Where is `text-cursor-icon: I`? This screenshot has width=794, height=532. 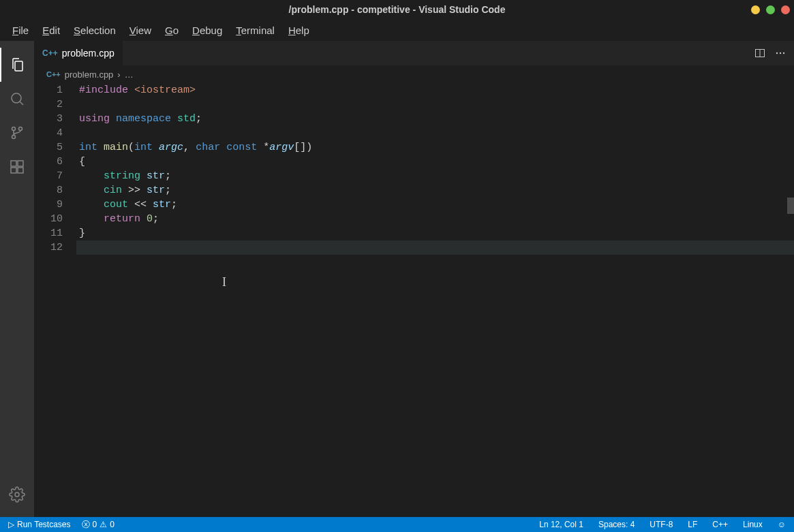 text-cursor-icon: I is located at coordinates (224, 282).